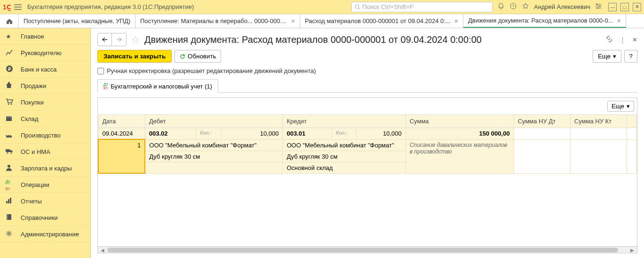 This screenshot has width=644, height=258. What do you see at coordinates (10, 119) in the screenshot?
I see `box-icon` at bounding box center [10, 119].